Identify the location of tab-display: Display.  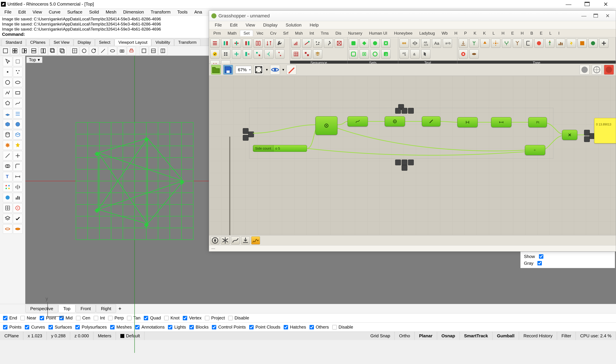
(84, 42).